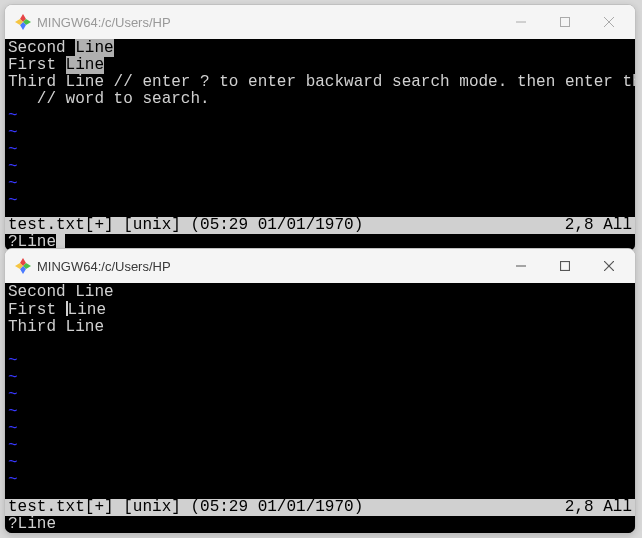 This screenshot has height=538, width=642. Describe the element at coordinates (320, 524) in the screenshot. I see `command-line: ?Line` at that location.